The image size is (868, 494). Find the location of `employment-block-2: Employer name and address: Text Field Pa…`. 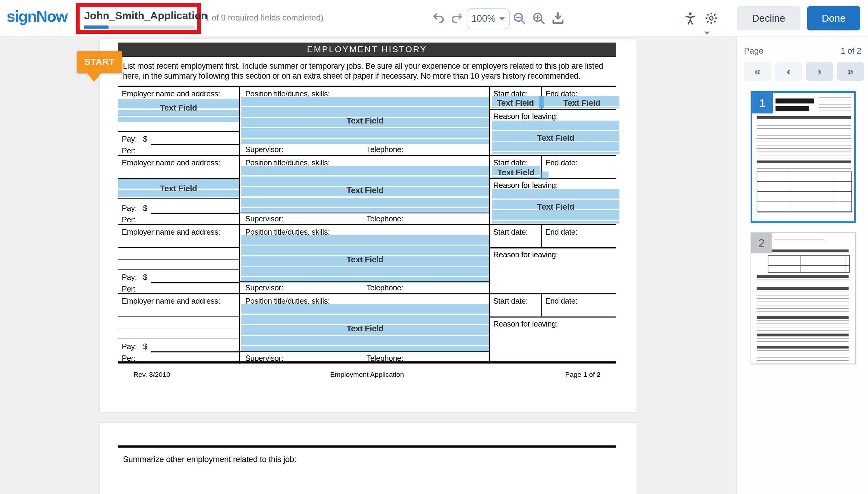

employment-block-2: Employer name and address: Text Field Pa… is located at coordinates (367, 191).